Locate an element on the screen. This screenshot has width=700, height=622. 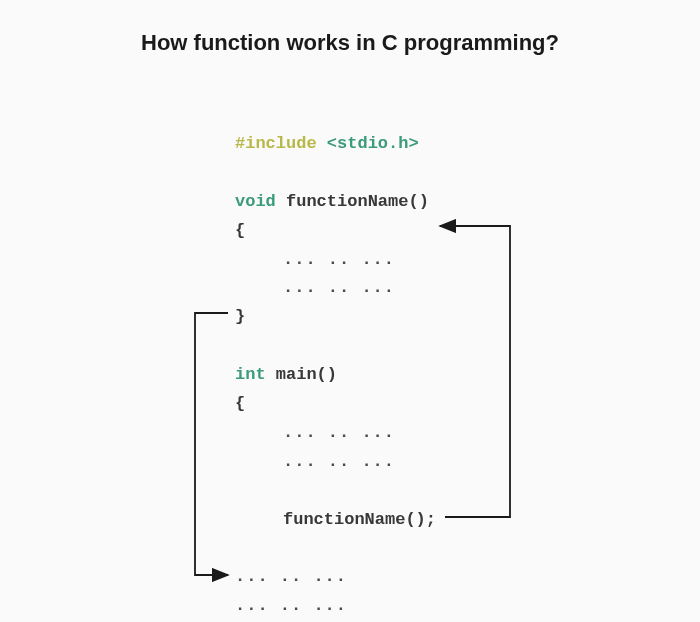
page-title: How function works in C programming? is located at coordinates (350, 43).